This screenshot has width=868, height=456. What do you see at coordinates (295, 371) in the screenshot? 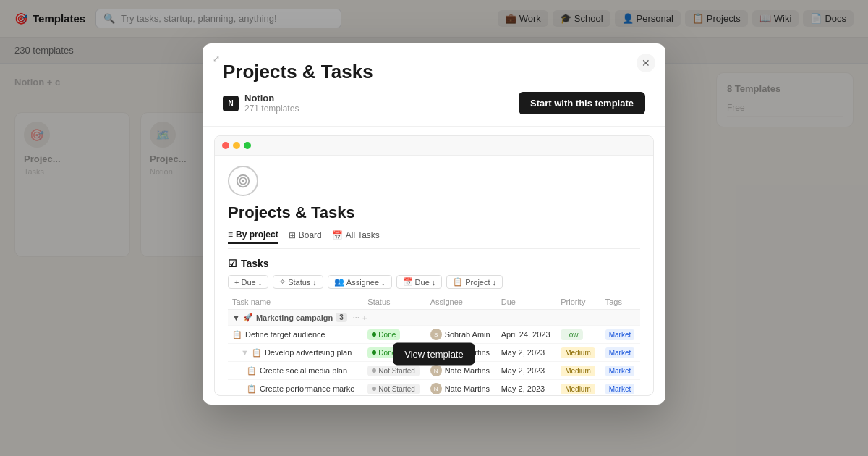
I see `task-name-cell: 📋 Create social media plan` at bounding box center [295, 371].